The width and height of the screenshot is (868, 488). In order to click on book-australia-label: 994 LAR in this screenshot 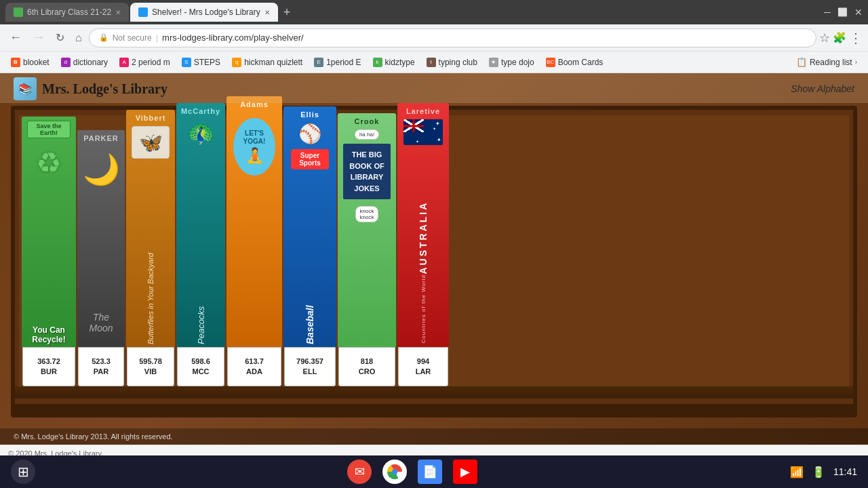, I will do `click(423, 367)`.